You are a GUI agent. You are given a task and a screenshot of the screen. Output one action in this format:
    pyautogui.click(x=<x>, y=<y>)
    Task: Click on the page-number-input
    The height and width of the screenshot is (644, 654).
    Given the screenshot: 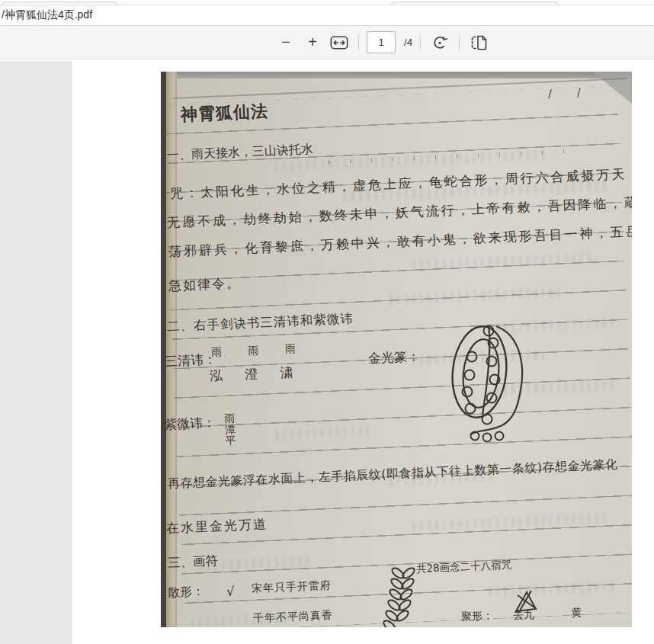 What is the action you would take?
    pyautogui.click(x=381, y=43)
    